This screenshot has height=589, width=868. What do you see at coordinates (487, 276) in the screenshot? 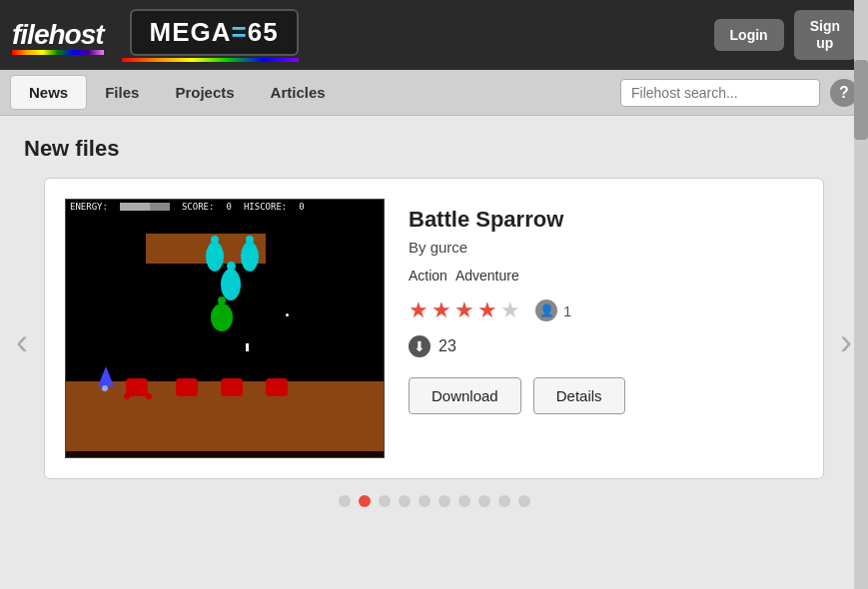
I see `tag-adventure: Adventure` at bounding box center [487, 276].